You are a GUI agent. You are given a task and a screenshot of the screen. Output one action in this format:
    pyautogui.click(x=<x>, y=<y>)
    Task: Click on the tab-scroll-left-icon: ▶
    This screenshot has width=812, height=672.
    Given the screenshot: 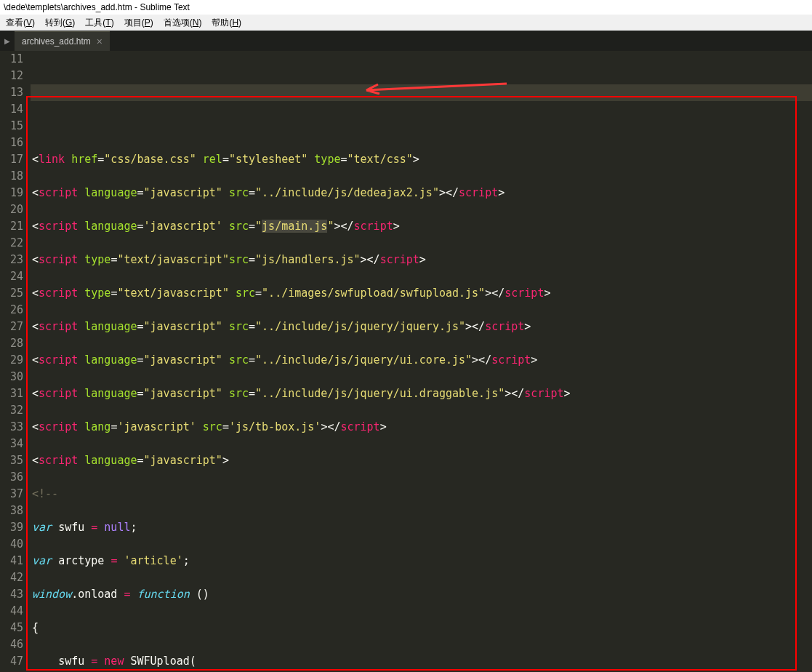 What is the action you would take?
    pyautogui.click(x=7, y=41)
    